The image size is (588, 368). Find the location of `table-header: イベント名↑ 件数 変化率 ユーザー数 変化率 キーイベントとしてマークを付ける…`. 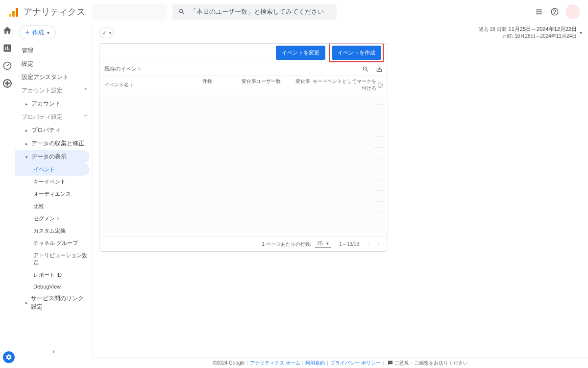

table-header: イベント名↑ 件数 変化率 ユーザー数 変化率 キーイベントとしてマークを付ける… is located at coordinates (244, 85).